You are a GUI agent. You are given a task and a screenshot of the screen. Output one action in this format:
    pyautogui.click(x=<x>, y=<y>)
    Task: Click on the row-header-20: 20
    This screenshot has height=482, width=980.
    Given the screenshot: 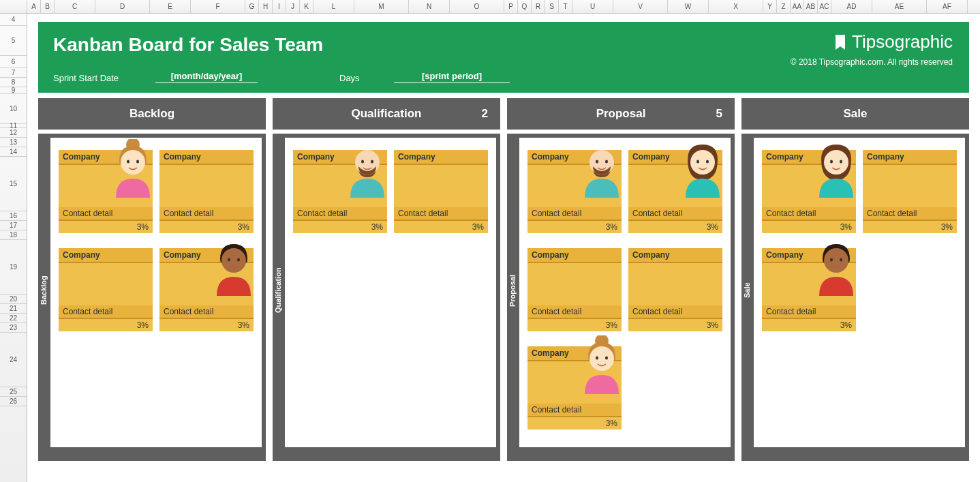 What is the action you would take?
    pyautogui.click(x=14, y=299)
    